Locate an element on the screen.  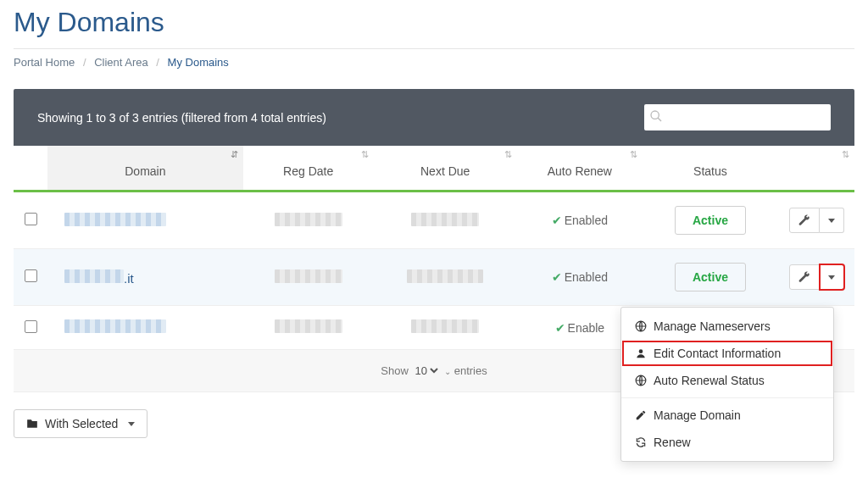
col-checkbox is located at coordinates (31, 169).